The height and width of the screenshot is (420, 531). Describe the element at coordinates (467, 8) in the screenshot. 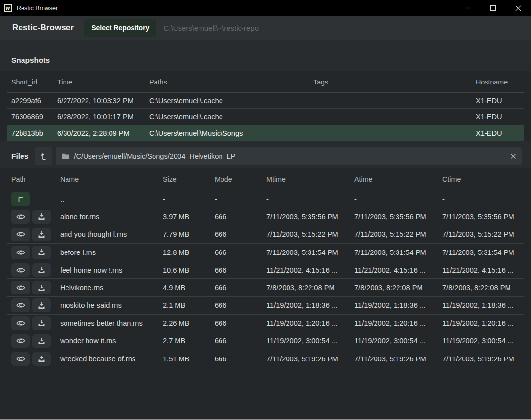

I see `minimize-button` at that location.